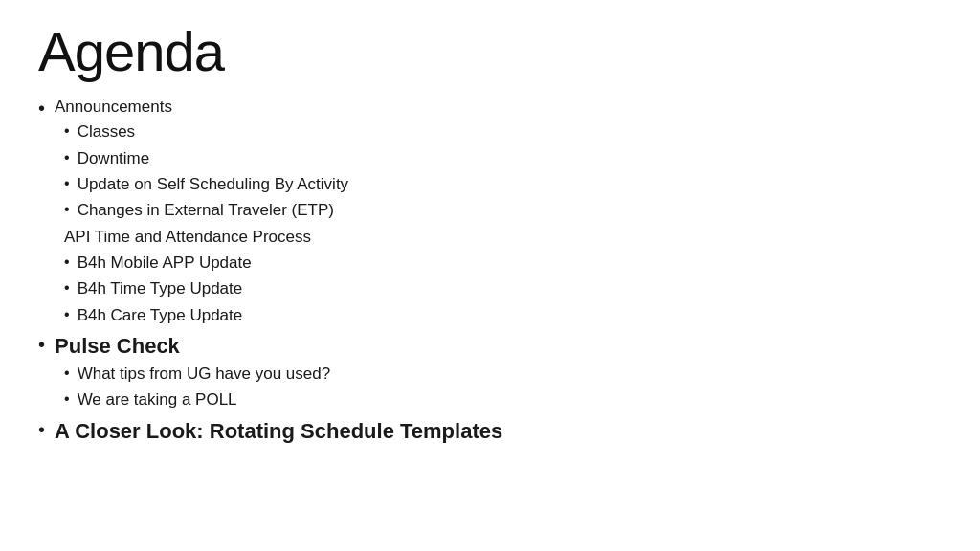 The width and height of the screenshot is (980, 551). What do you see at coordinates (157, 400) in the screenshot?
I see `poll-item: We are taking a POLL` at bounding box center [157, 400].